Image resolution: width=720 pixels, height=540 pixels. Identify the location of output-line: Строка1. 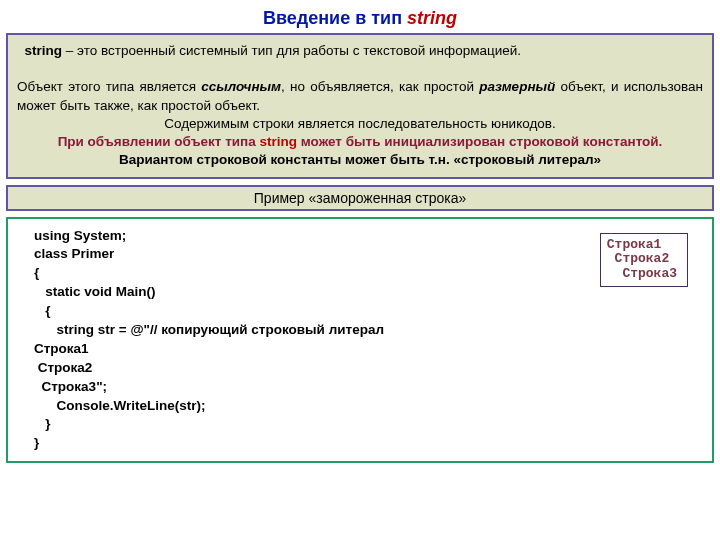
(642, 246).